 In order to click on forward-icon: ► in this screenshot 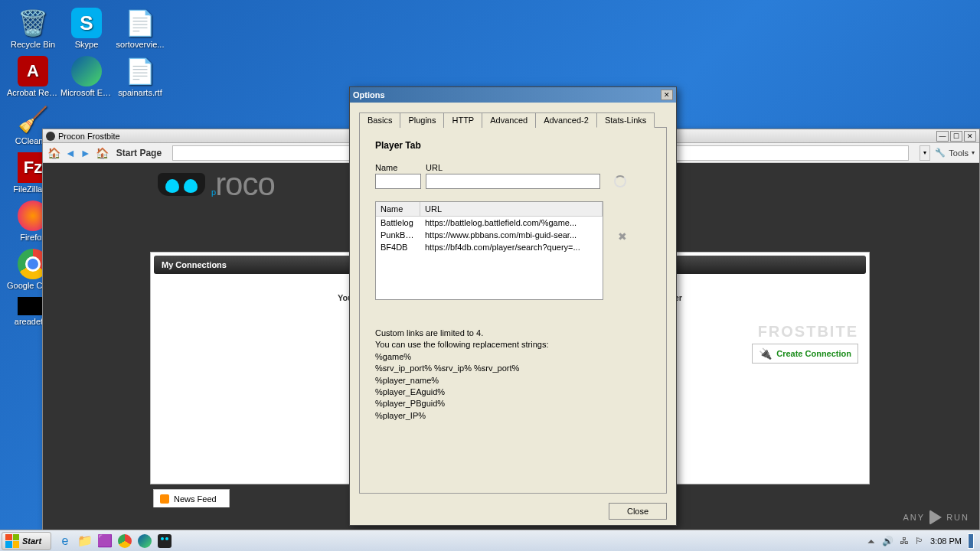, I will do `click(86, 153)`.